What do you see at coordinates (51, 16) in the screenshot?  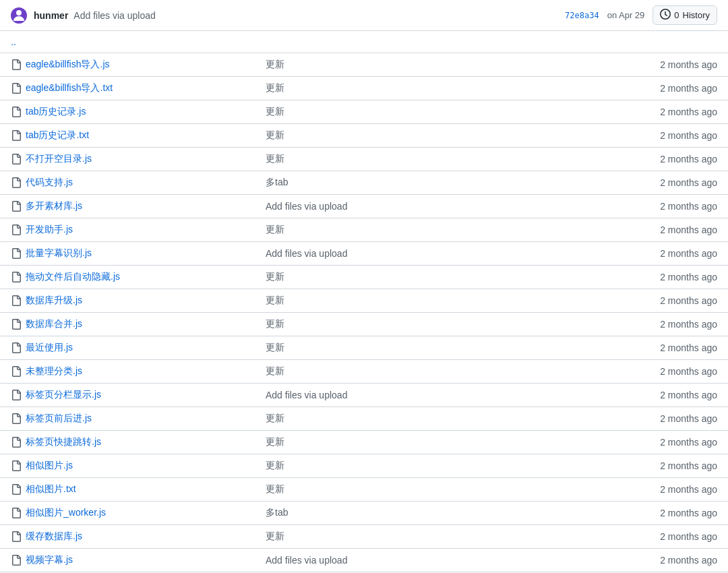 I see `username: hunmer` at bounding box center [51, 16].